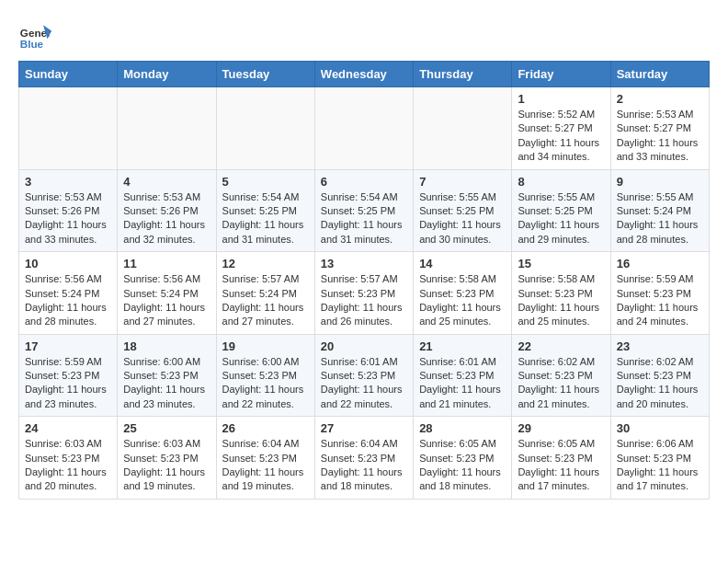  I want to click on day-info: Sunrise: 5:52 AM Sunset: 5:27 PM Dayligh…, so click(561, 136).